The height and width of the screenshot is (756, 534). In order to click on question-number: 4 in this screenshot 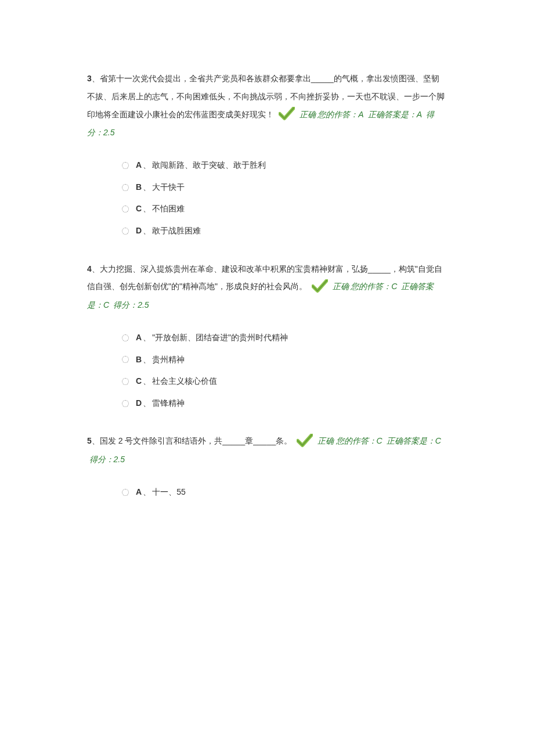, I will do `click(89, 269)`.